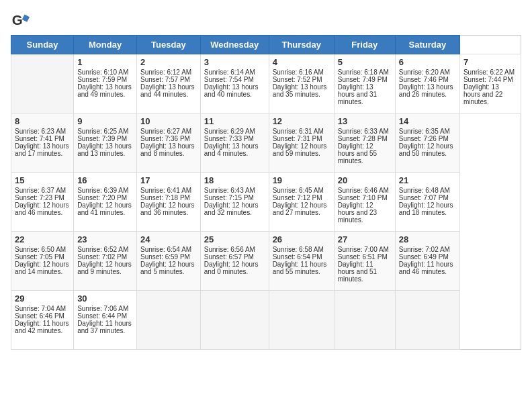 This screenshot has height=411, width=532. Describe the element at coordinates (166, 132) in the screenshot. I see `sunrise-text: Sunrise: 6:27 AM` at that location.